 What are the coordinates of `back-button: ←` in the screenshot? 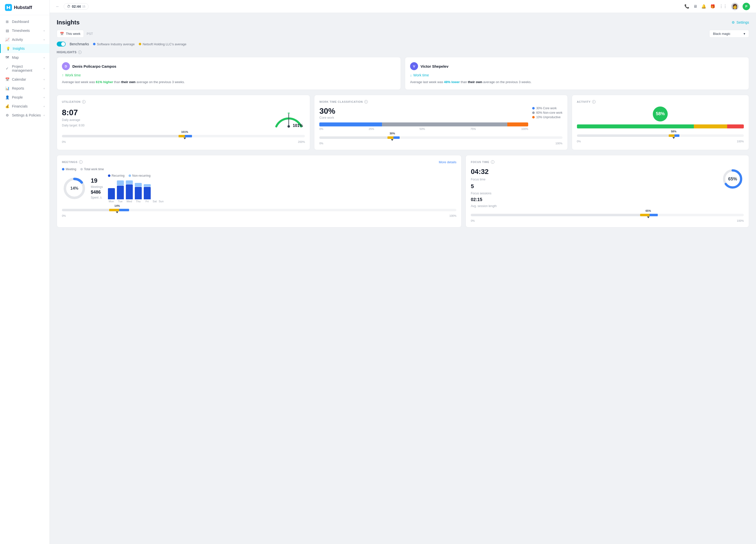 It's located at (58, 7).